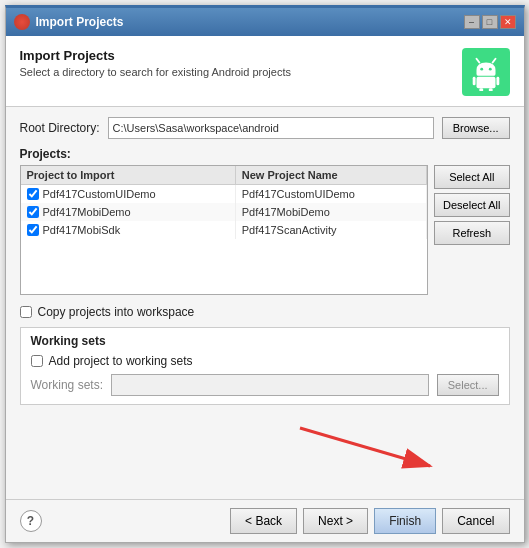 Image resolution: width=529 pixels, height=548 pixels. Describe the element at coordinates (128, 212) in the screenshot. I see `project-cell: Pdf417MobiDemo` at that location.